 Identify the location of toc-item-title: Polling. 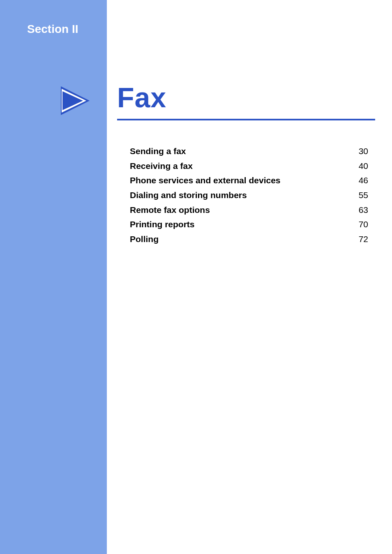
(144, 239).